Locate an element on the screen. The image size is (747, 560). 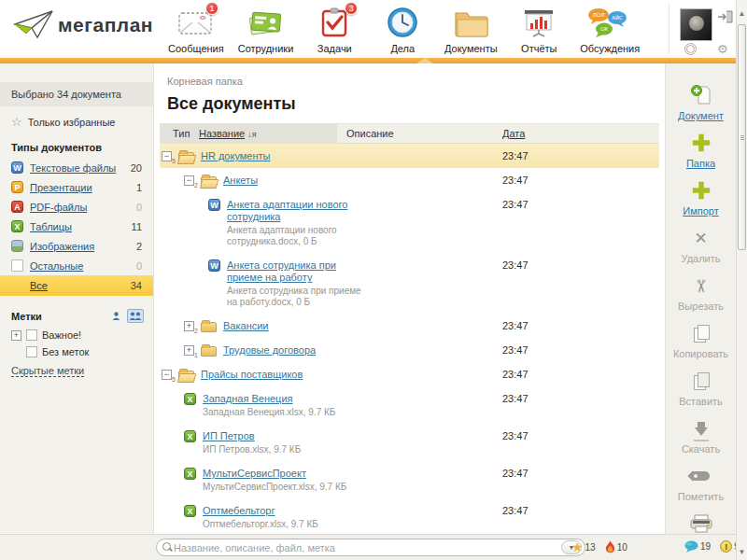
column-date: Дата is located at coordinates (514, 133).